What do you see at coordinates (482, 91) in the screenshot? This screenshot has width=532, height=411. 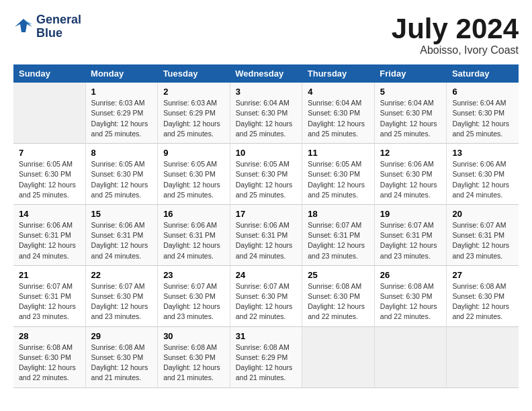 I see `day-number: 6` at bounding box center [482, 91].